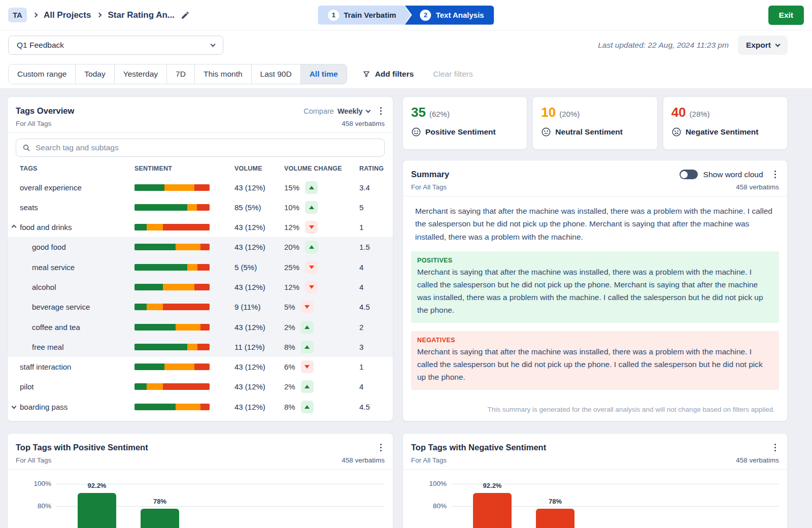  I want to click on rating-value: 2, so click(375, 327).